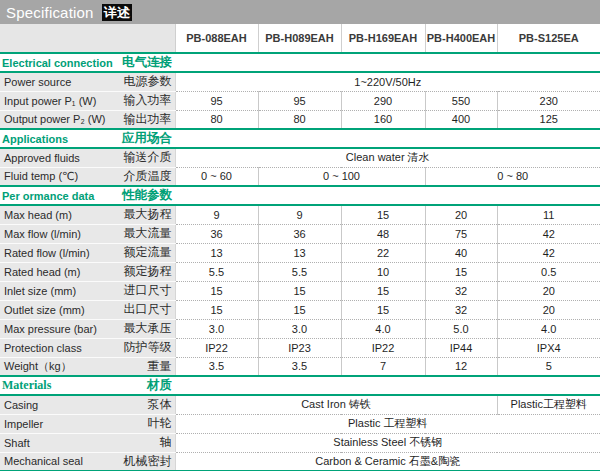  What do you see at coordinates (142, 366) in the screenshot?
I see `row-label-zh: 重量` at bounding box center [142, 366].